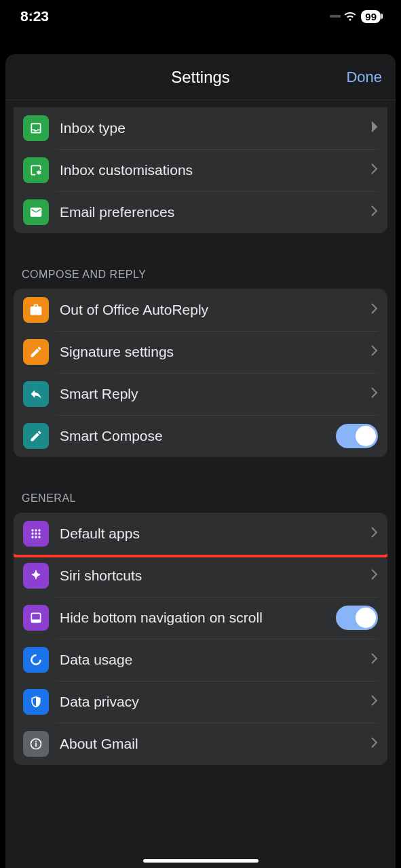 The width and height of the screenshot is (401, 868). What do you see at coordinates (201, 170) in the screenshot?
I see `inbox-customisations-row: Inbox customisations` at bounding box center [201, 170].